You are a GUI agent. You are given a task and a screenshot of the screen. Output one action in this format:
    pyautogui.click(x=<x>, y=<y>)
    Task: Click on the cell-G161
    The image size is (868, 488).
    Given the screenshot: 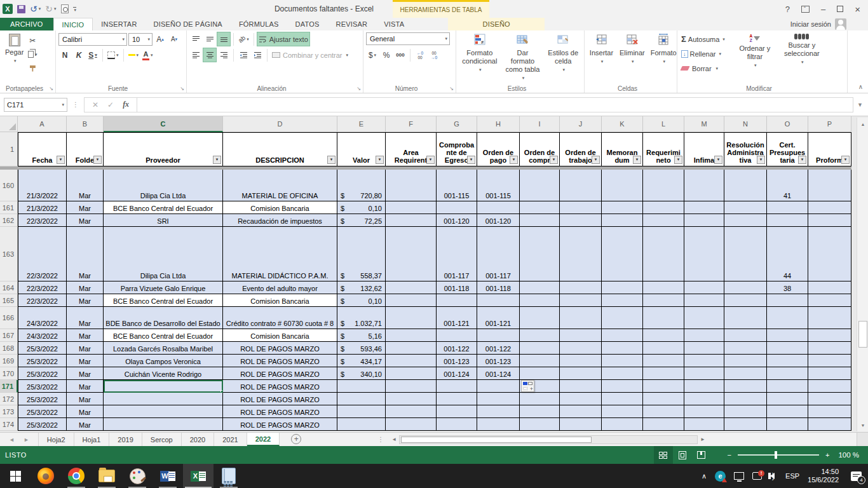 What is the action you would take?
    pyautogui.click(x=457, y=208)
    